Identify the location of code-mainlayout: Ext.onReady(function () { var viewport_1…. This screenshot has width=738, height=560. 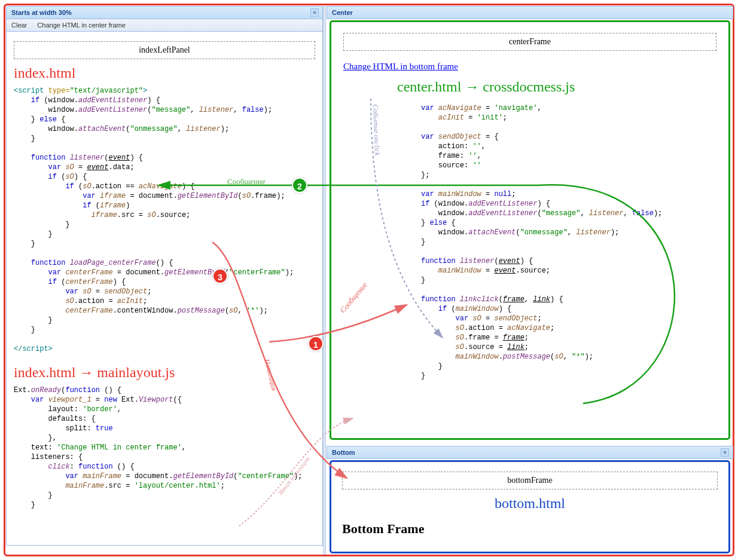
(164, 448).